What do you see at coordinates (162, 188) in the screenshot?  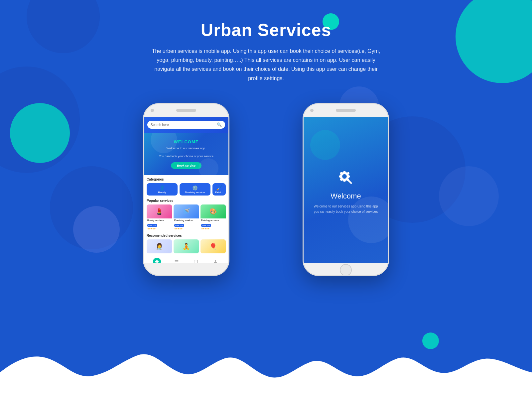 I see `beauty-icon: 👤` at bounding box center [162, 188].